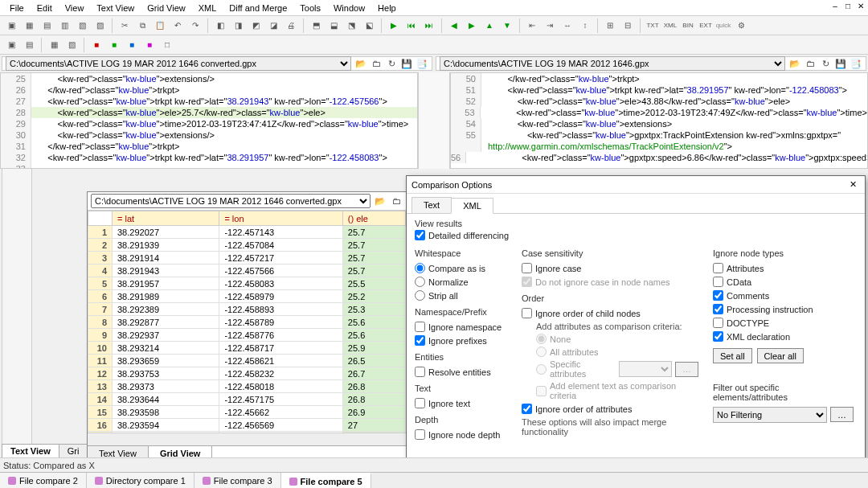 This screenshot has height=488, width=868. Describe the element at coordinates (256, 26) in the screenshot. I see `tb-icon: ◩` at that location.